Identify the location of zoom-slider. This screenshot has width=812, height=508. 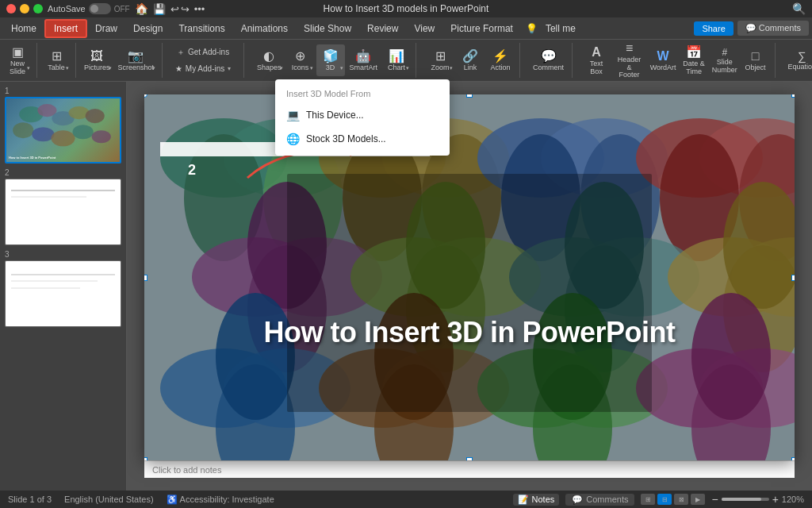
(745, 499).